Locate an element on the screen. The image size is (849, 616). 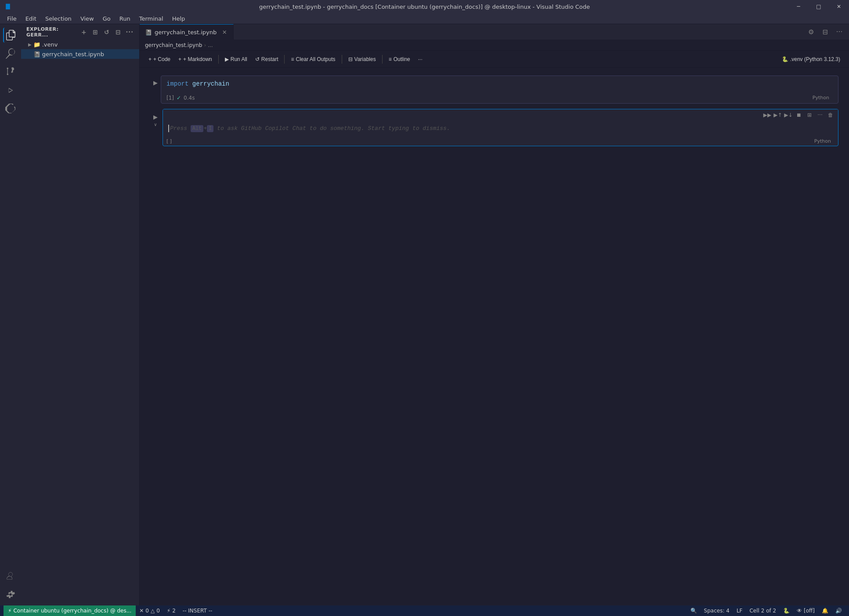
clear-icon: ≡ is located at coordinates (293, 59).